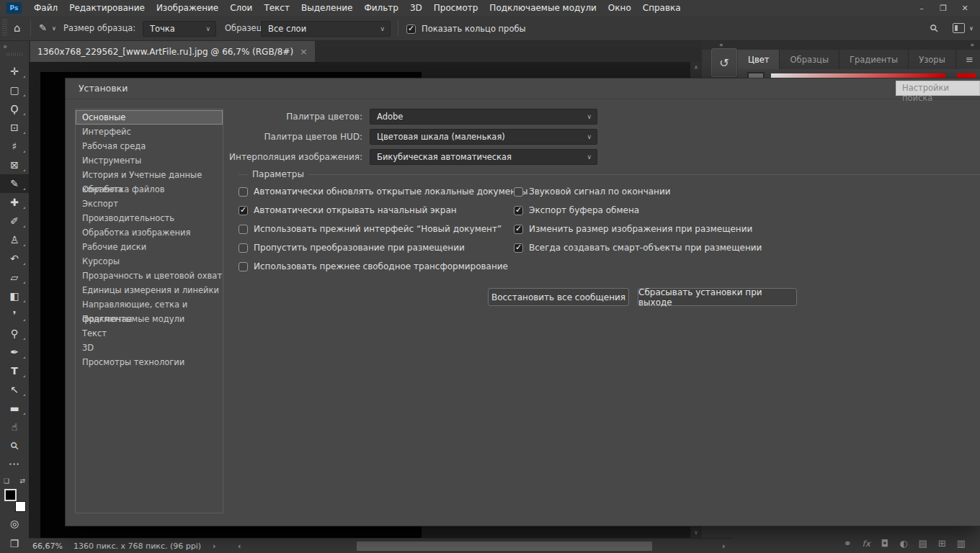 This screenshot has height=553, width=980. I want to click on auto-show-home-screen-row: Автоматически открывать начальный экран, so click(383, 210).